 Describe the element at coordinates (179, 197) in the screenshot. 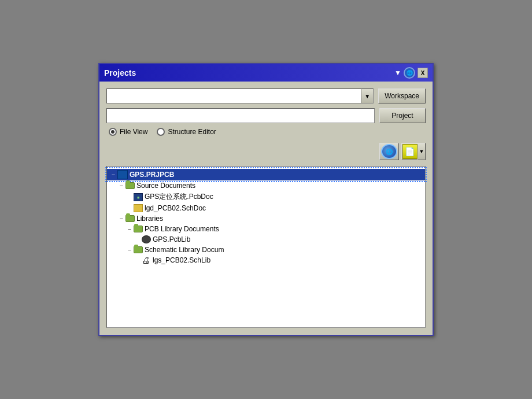

I see `gps-pcbdoc-label: GPS定位系统.PcbDoc` at that location.